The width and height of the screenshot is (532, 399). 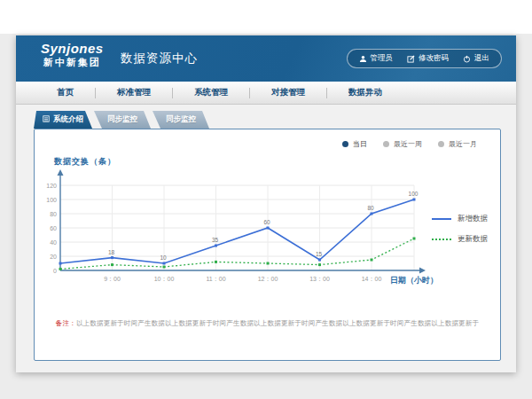 What do you see at coordinates (427, 59) in the screenshot?
I see `change-password-button: 修改密码` at bounding box center [427, 59].